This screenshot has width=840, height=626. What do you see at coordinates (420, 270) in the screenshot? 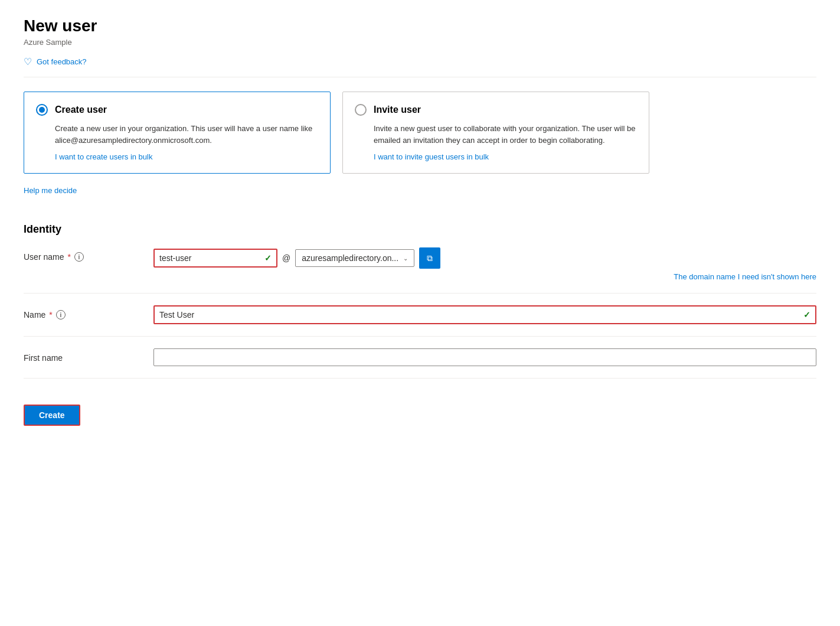
I see `username-row: User name * i ✓ @ azuresampledirectory.o…` at bounding box center [420, 270].